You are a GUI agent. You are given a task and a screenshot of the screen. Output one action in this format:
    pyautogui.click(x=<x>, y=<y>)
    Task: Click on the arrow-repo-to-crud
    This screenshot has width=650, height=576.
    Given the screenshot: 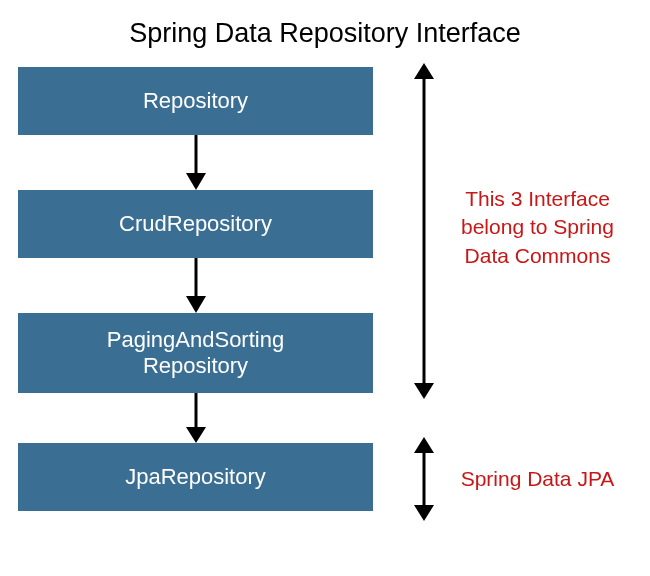 What is the action you would take?
    pyautogui.click(x=196, y=162)
    